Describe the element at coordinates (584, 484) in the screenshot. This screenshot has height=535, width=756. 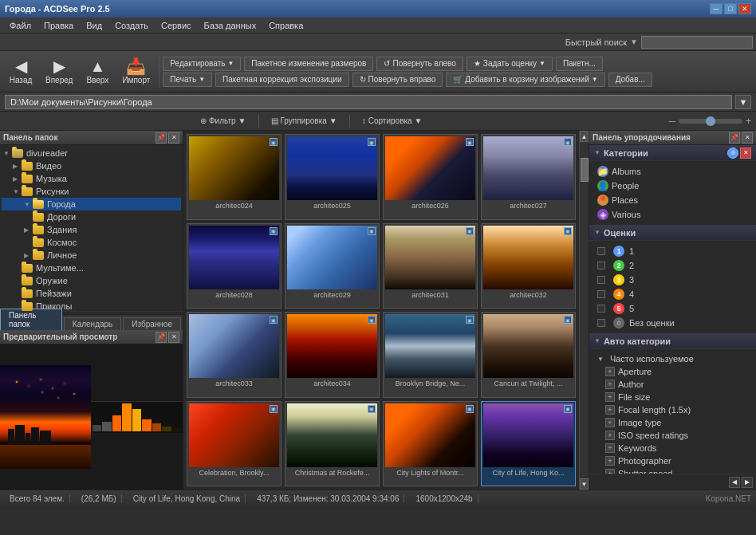
I see `scroll-down-button: ▼` at that location.